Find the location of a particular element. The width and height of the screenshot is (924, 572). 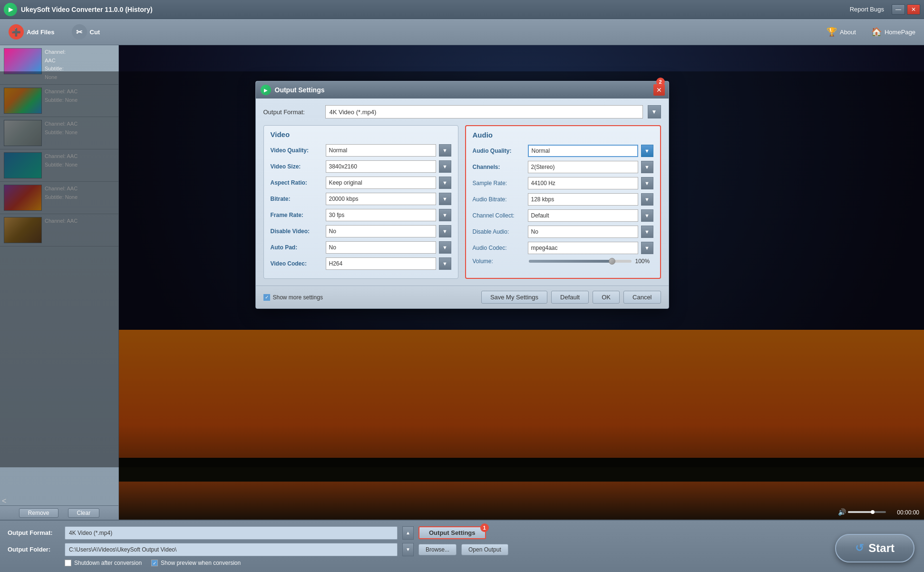

aspect-ratio-select is located at coordinates (381, 183).